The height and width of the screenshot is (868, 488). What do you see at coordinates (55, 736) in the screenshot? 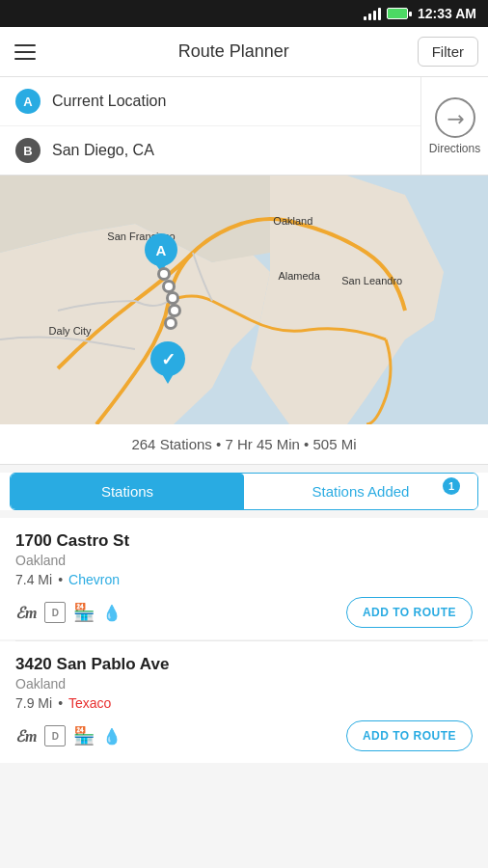
I see `diesel-icon-2: D` at bounding box center [55, 736].